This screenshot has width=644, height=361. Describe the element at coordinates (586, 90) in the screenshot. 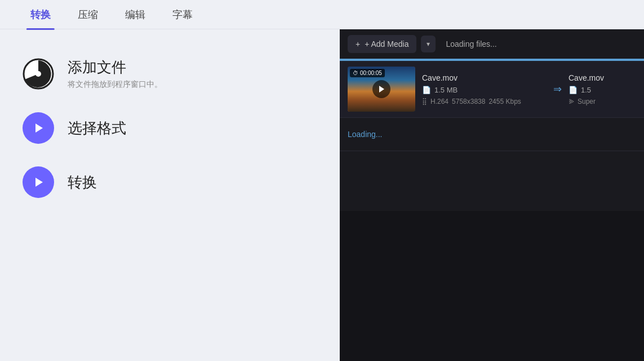

I see `output-size-value: 1.5` at that location.